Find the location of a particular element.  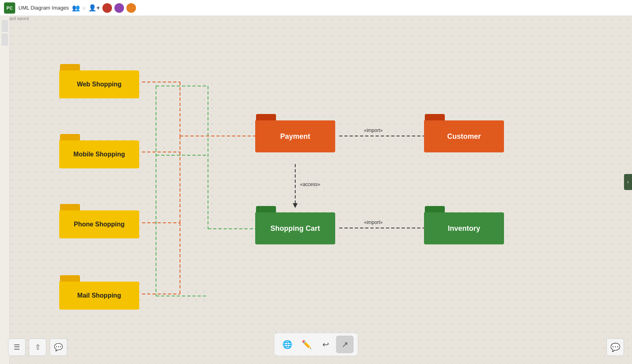

menu-icon: ☰ is located at coordinates (17, 347).